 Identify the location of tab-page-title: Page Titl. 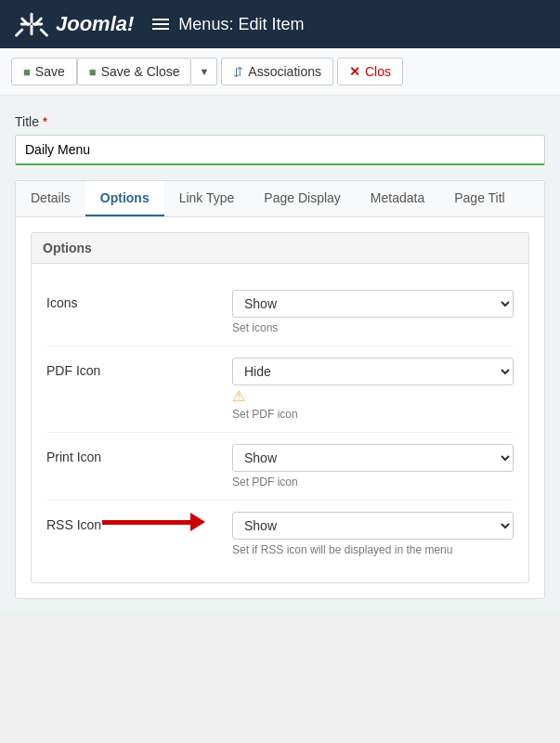
(479, 199).